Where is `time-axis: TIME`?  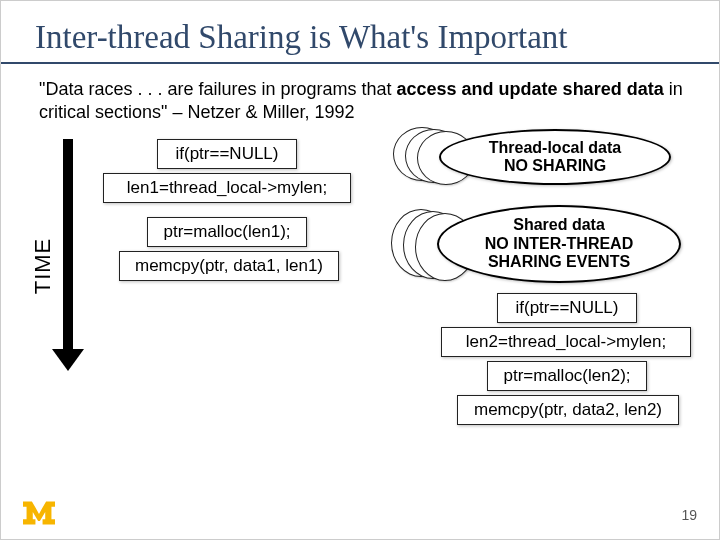
time-axis: TIME is located at coordinates (51, 248).